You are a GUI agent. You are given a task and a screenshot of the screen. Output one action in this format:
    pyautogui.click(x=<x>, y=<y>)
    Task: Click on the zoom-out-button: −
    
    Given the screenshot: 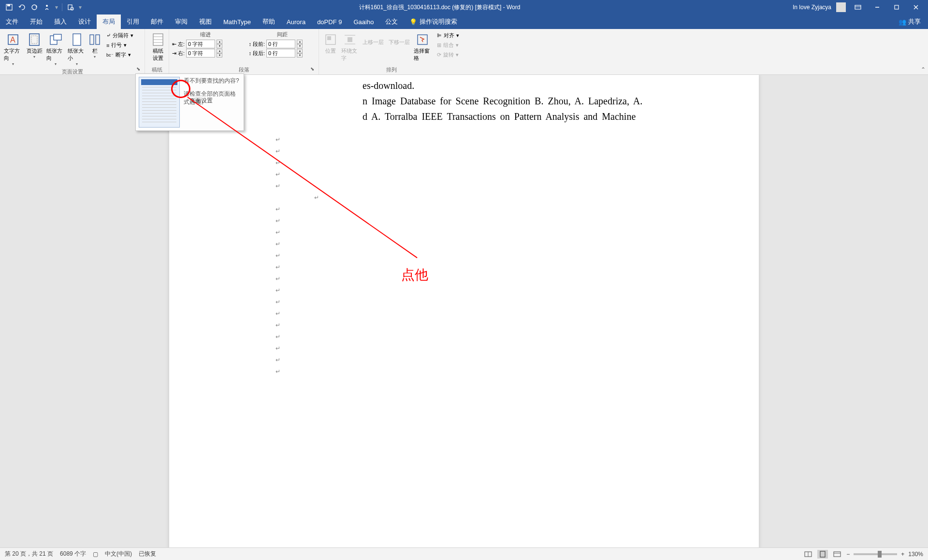 What is the action you would take?
    pyautogui.click(x=848, y=554)
    